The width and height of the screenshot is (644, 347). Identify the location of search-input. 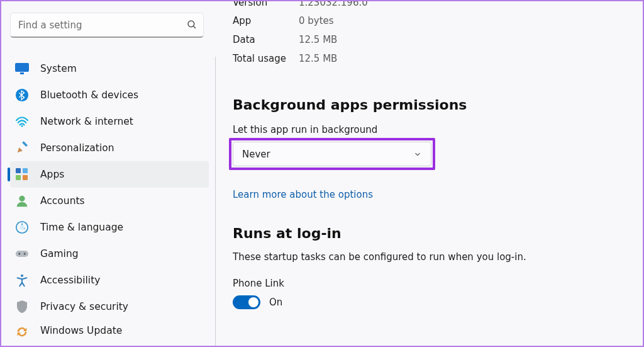
(107, 25).